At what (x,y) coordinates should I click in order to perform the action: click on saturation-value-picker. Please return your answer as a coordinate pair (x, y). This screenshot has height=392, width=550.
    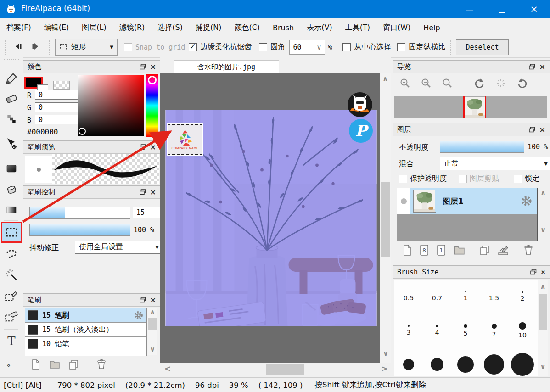
    Looking at the image, I should click on (111, 106).